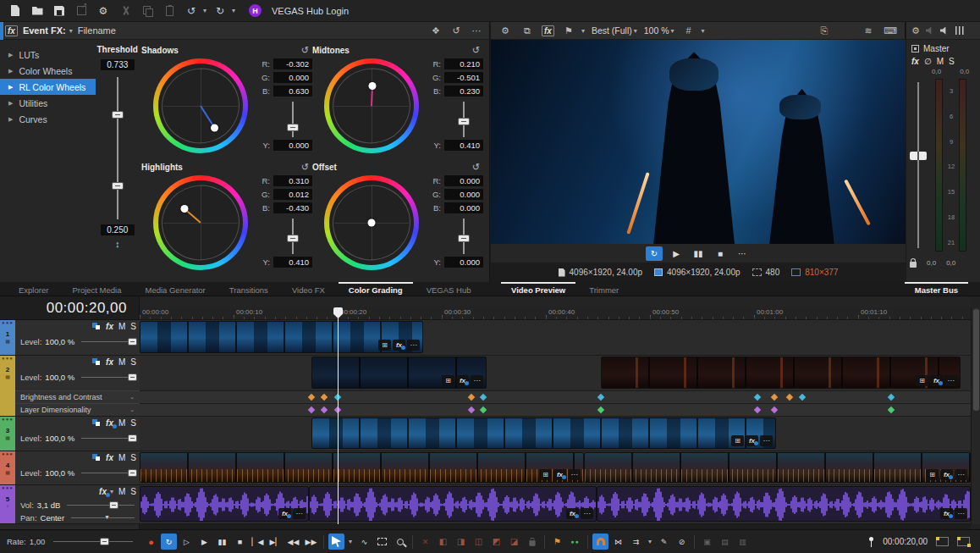 The width and height of the screenshot is (980, 553). I want to click on tab-video-fx: Video FX, so click(308, 290).